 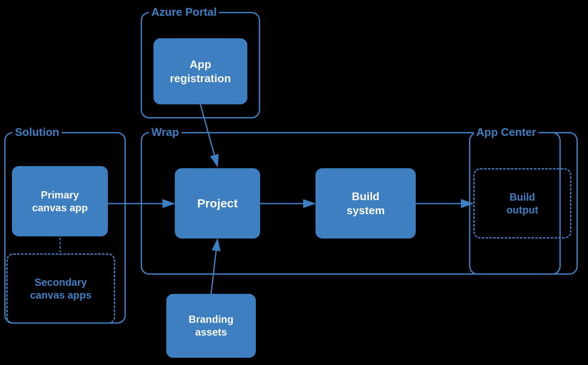 I want to click on solution-label: Solution, so click(x=37, y=132).